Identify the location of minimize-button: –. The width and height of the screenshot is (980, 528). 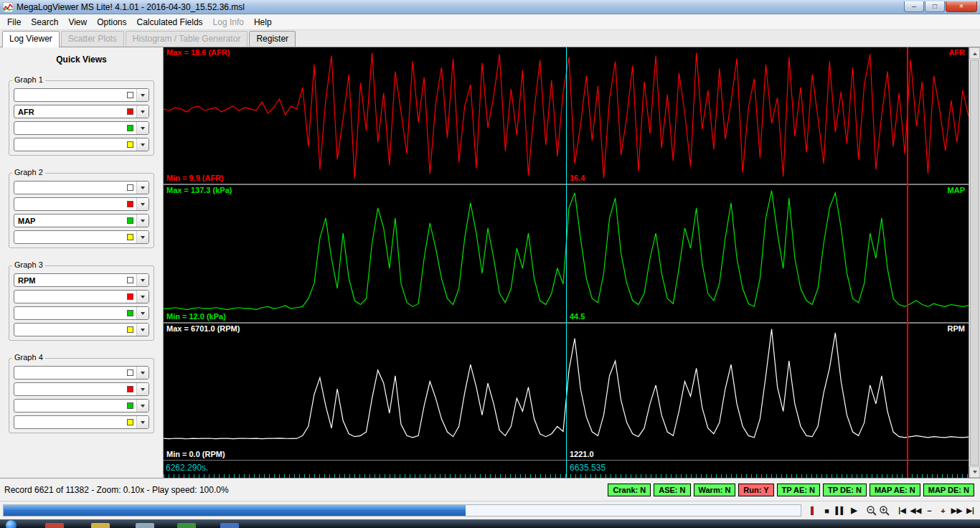
(914, 7).